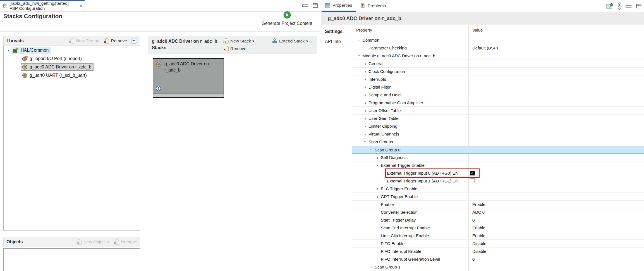 This screenshot has height=271, width=644. I want to click on side-tab-api-info: API Info, so click(336, 42).